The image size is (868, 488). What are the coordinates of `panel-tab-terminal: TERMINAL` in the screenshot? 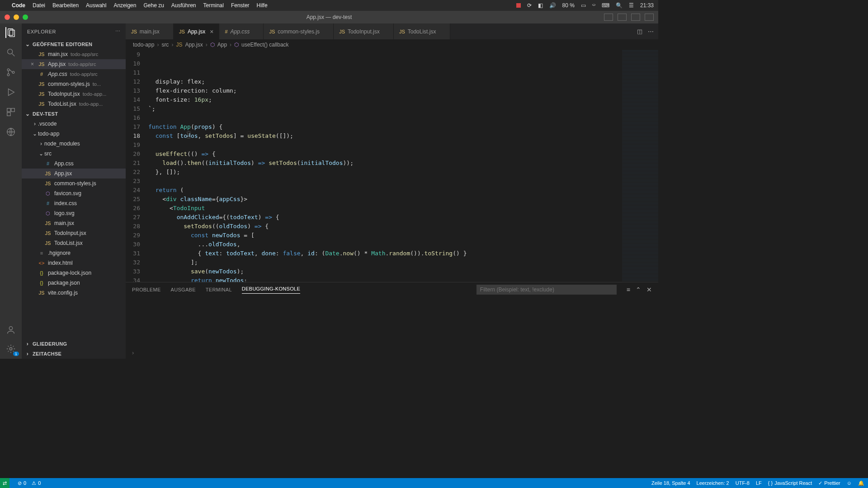 It's located at (219, 290).